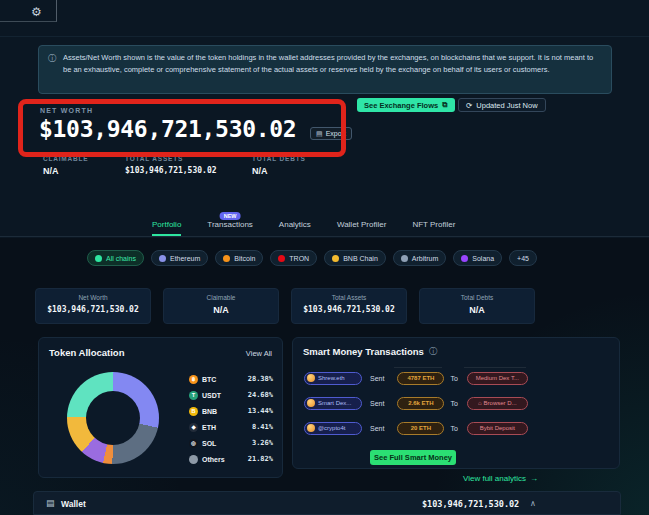  What do you see at coordinates (349, 310) in the screenshot?
I see `card-value: $103,946,721,530.02` at bounding box center [349, 310].